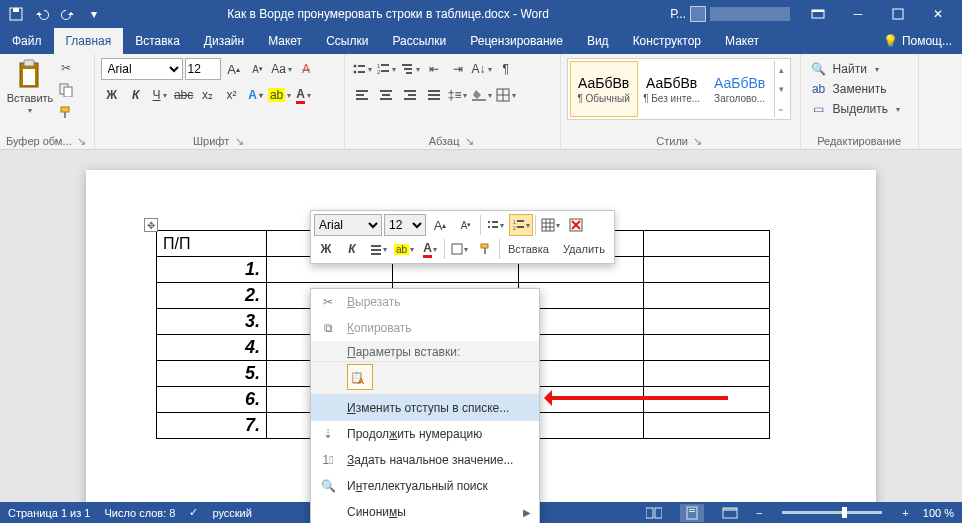 The image size is (962, 523). Describe the element at coordinates (66, 112) in the screenshot. I see `format-painter-button` at that location.